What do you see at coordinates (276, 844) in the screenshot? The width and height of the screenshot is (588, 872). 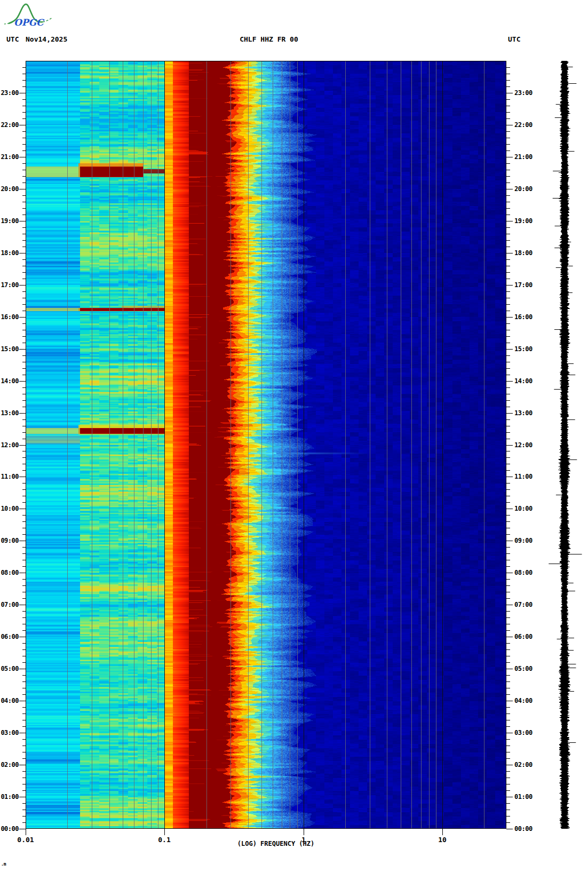 I see `x-axis-label: (LOG) FREQUENCY (HZ)` at bounding box center [276, 844].